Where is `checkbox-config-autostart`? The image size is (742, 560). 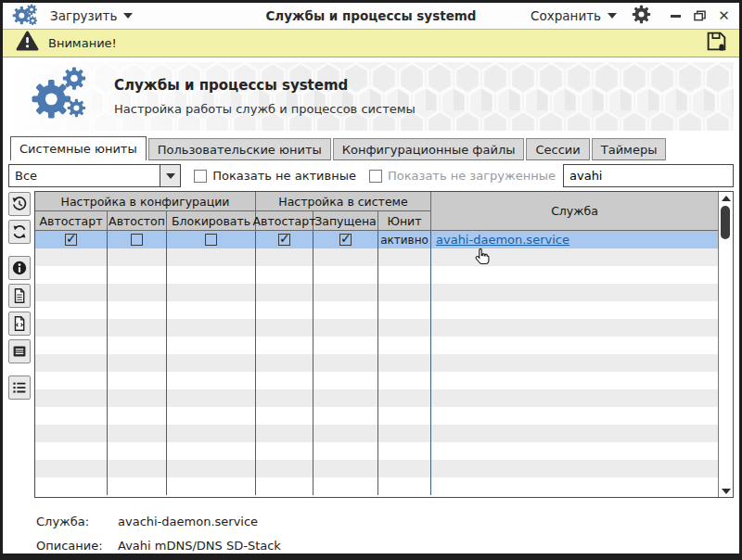
checkbox-config-autostart is located at coordinates (70, 239).